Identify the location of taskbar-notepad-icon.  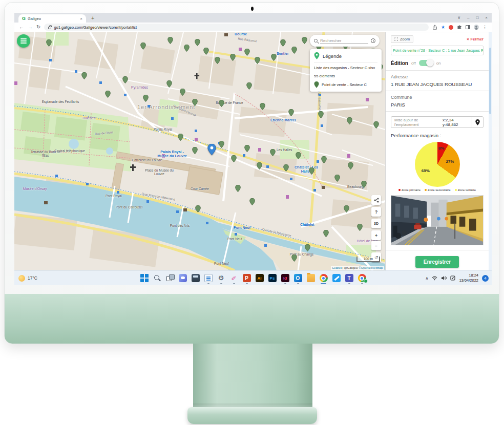
(208, 278).